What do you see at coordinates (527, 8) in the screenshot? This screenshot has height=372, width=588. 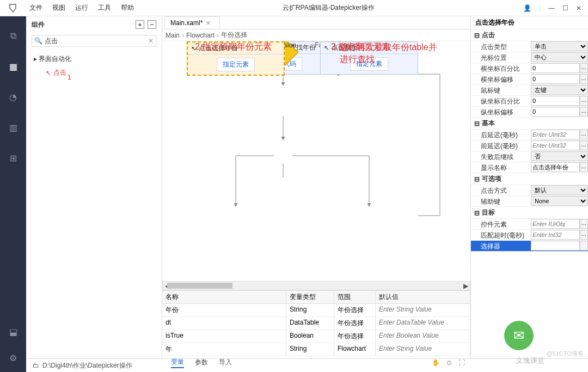 I see `user-icon: 👤` at bounding box center [527, 8].